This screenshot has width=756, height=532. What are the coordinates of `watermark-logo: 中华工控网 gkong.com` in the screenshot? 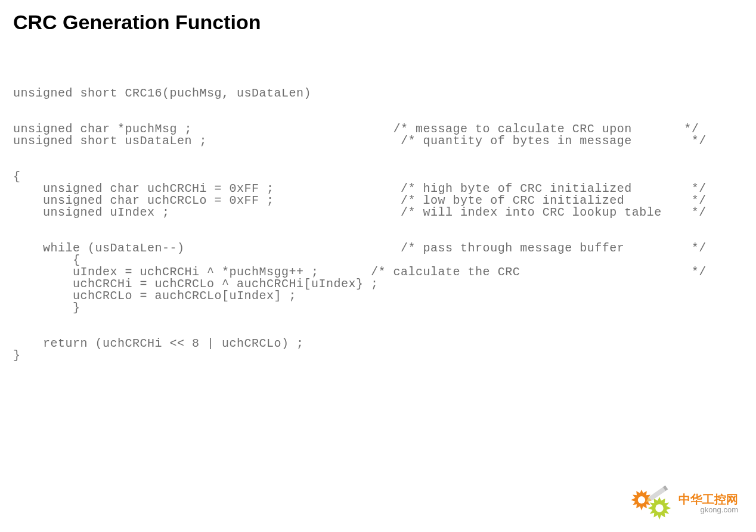 It's located at (683, 503).